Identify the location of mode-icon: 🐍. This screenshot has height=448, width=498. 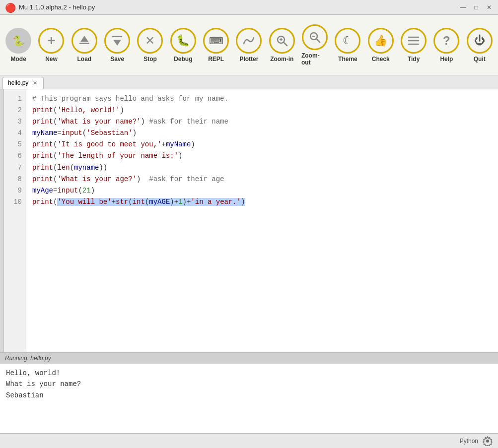
(18, 41).